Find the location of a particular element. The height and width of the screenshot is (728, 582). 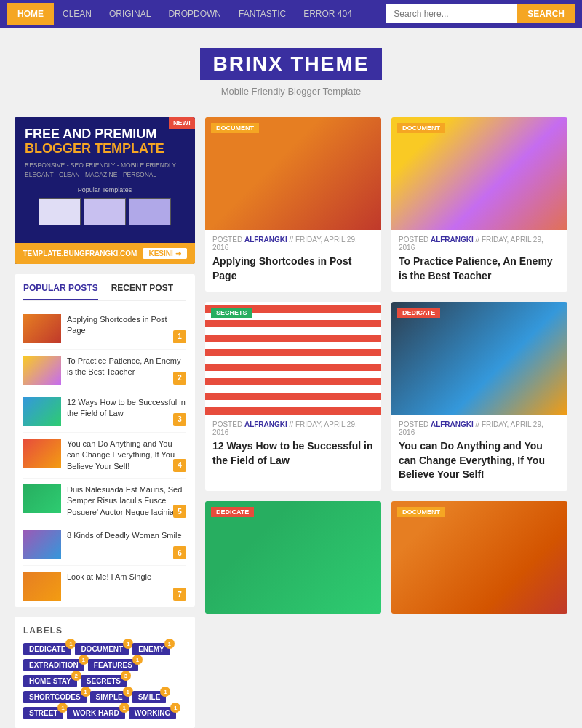

search-input is located at coordinates (452, 14).